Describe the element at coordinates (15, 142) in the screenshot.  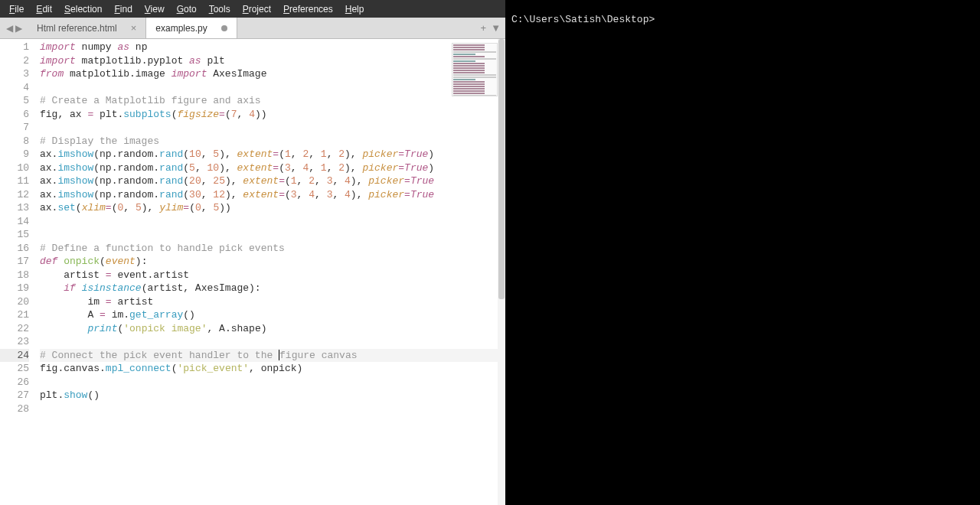
I see `line-number: 8` at that location.